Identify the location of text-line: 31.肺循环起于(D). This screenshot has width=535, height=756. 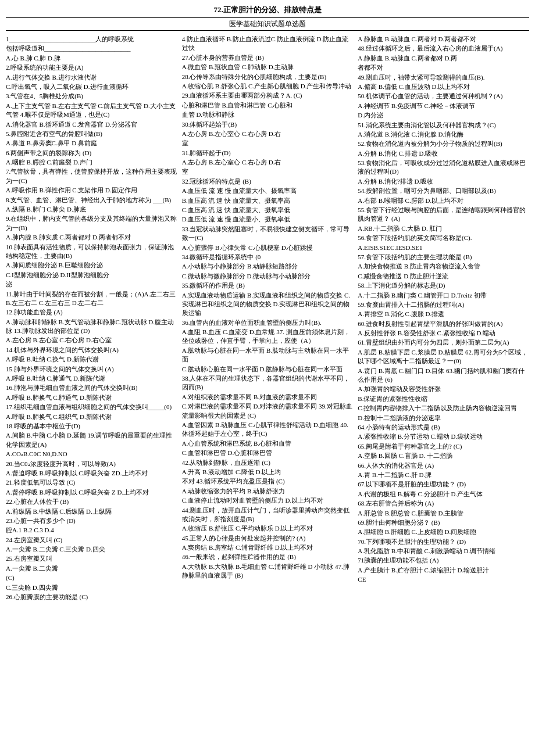
(268, 153).